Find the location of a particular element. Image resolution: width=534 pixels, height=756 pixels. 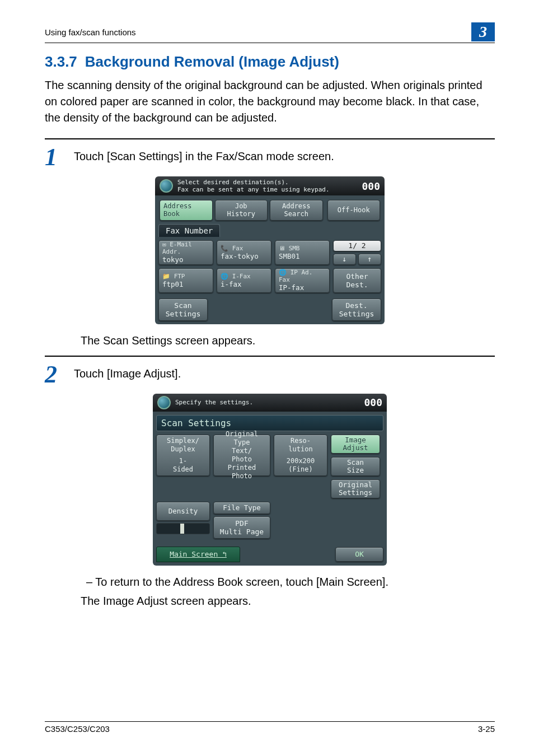

tab-job-history: Job History is located at coordinates (242, 210).